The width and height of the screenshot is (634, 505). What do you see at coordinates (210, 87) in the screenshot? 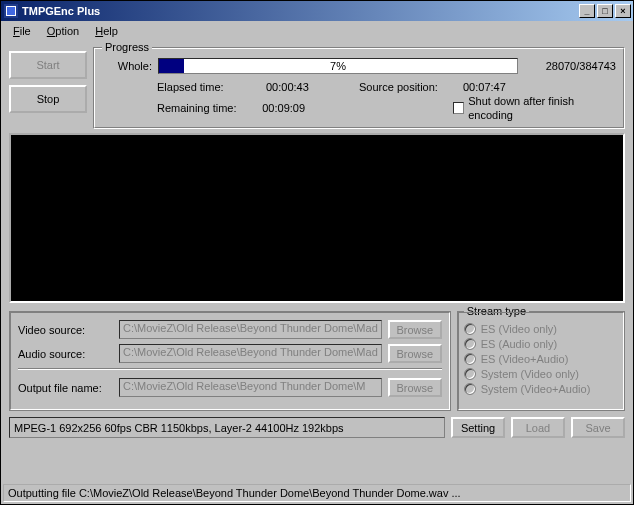
I see `elapsed-label: Elapsed time:` at bounding box center [210, 87].